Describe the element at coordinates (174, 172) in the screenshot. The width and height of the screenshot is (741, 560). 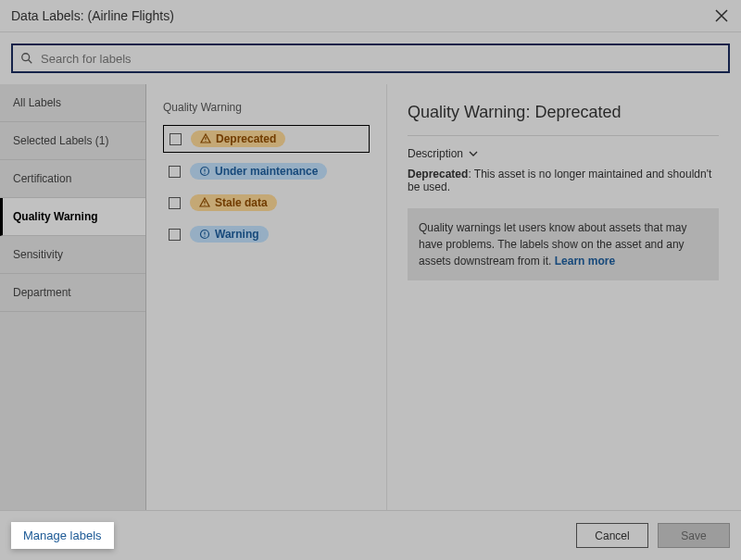
I see `checkbox-under-maintenance` at that location.